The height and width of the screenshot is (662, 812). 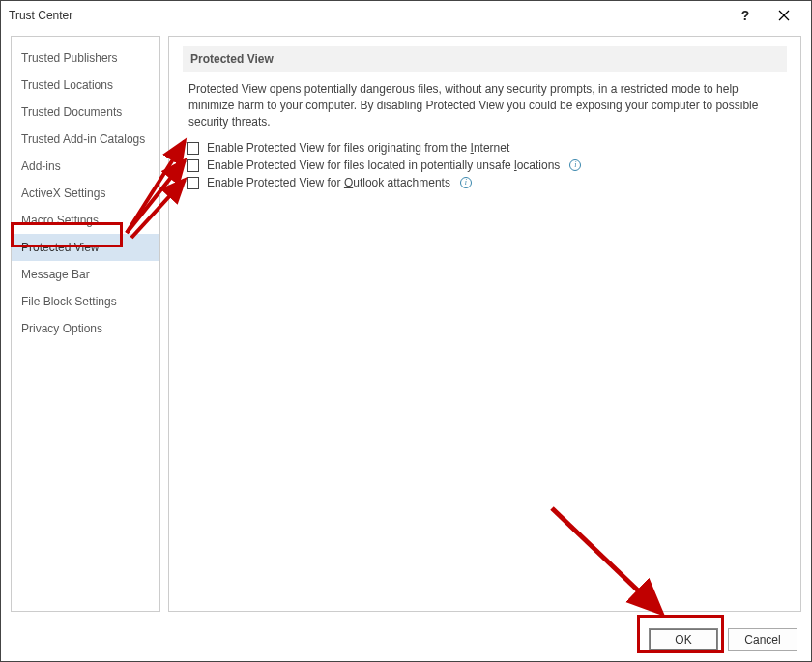 I want to click on sidebar-item: Privacy Options, so click(x=85, y=329).